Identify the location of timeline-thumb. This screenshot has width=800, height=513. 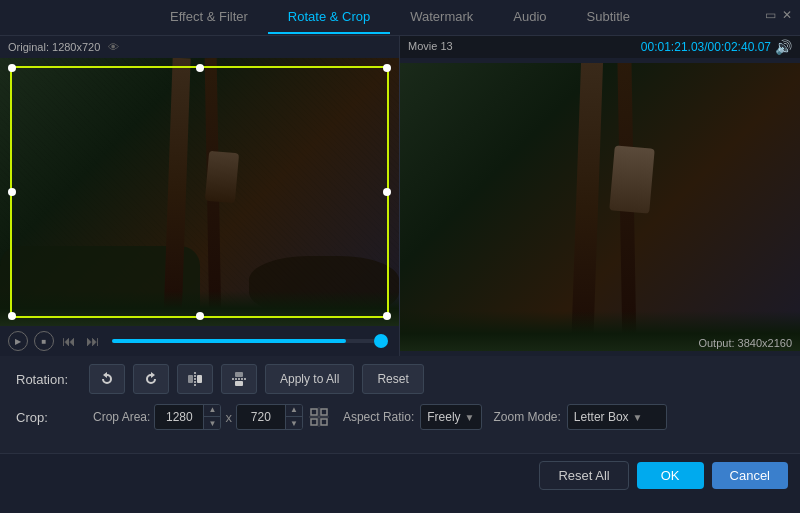
(381, 341).